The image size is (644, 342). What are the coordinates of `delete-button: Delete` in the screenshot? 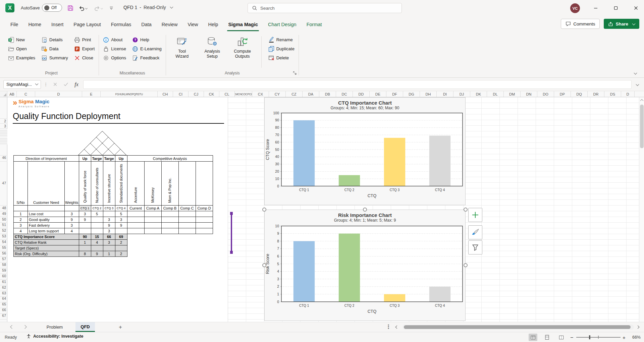 It's located at (281, 58).